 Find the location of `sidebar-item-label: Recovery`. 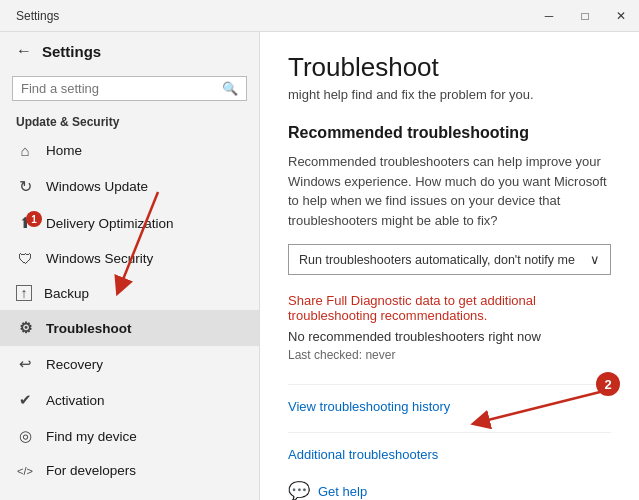

sidebar-item-label: Recovery is located at coordinates (74, 364).